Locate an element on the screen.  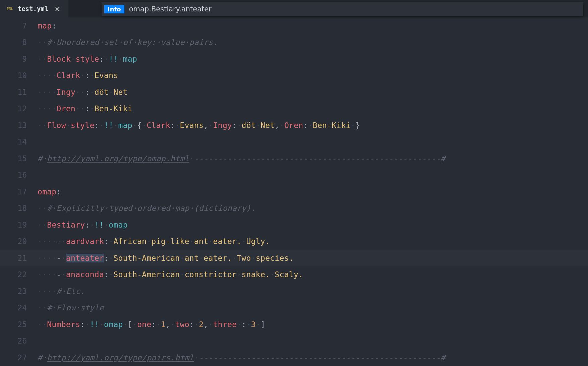
line-number: 24 is located at coordinates (19, 308).